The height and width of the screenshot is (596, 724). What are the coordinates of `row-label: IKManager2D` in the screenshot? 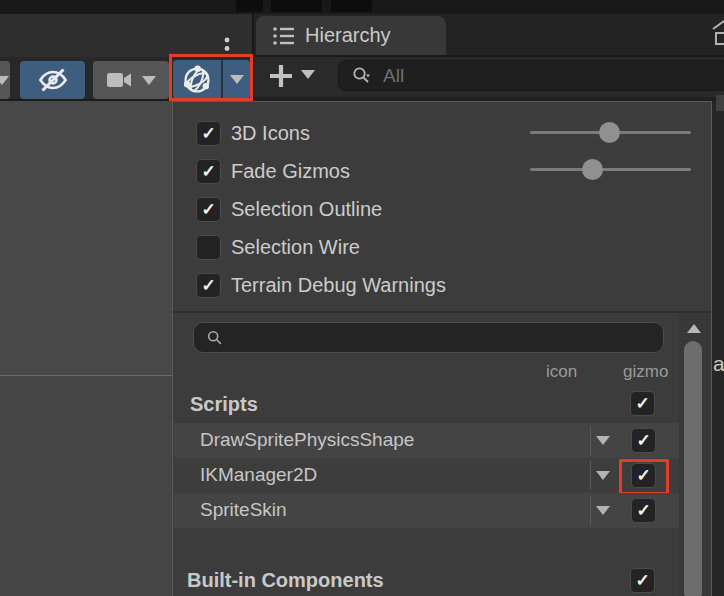 It's located at (258, 475).